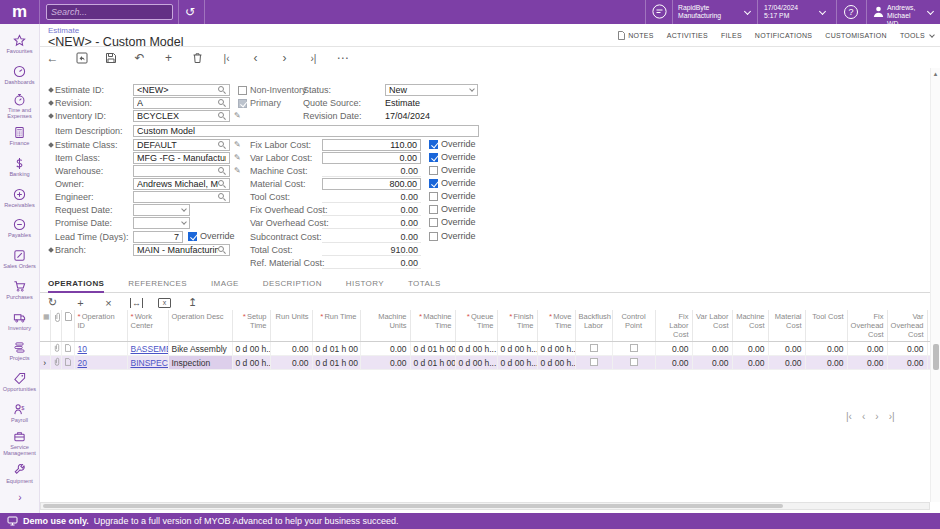 The width and height of the screenshot is (940, 529). Describe the element at coordinates (56, 363) in the screenshot. I see `row-paperclip-cell` at that location.